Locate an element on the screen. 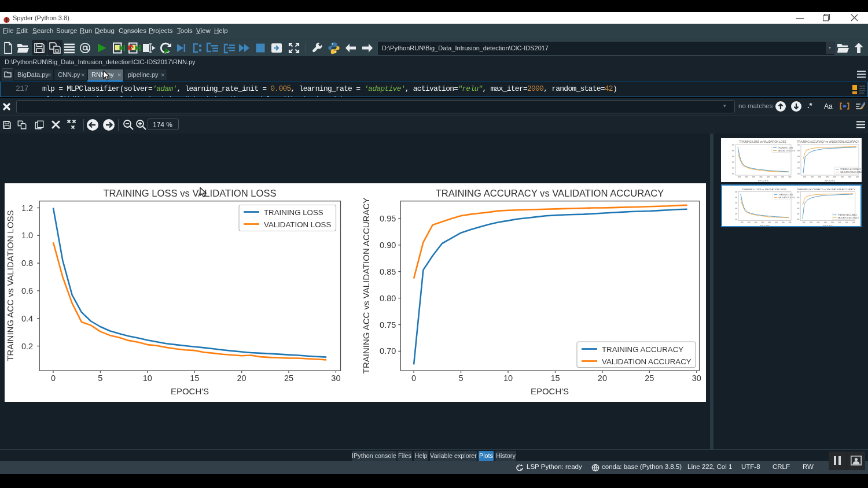 The width and height of the screenshot is (868, 488). svg-text: 0.8 is located at coordinates (27, 263).